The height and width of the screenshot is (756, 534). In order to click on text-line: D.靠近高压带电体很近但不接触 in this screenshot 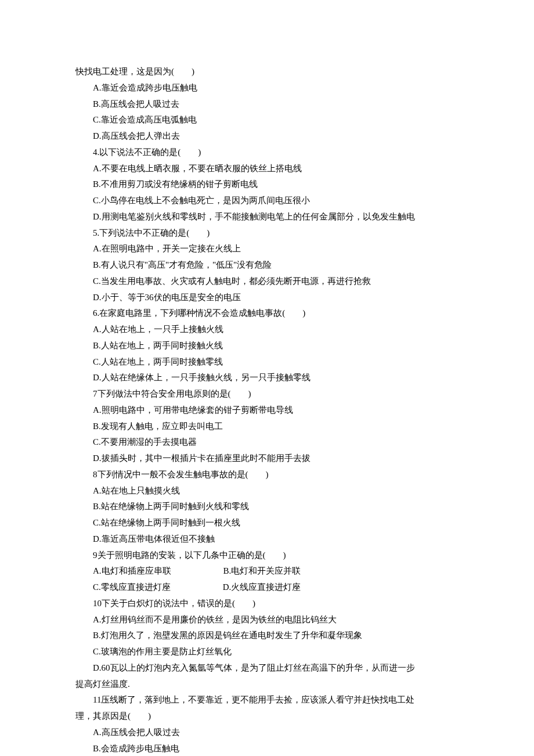, I will do `click(267, 539)`.